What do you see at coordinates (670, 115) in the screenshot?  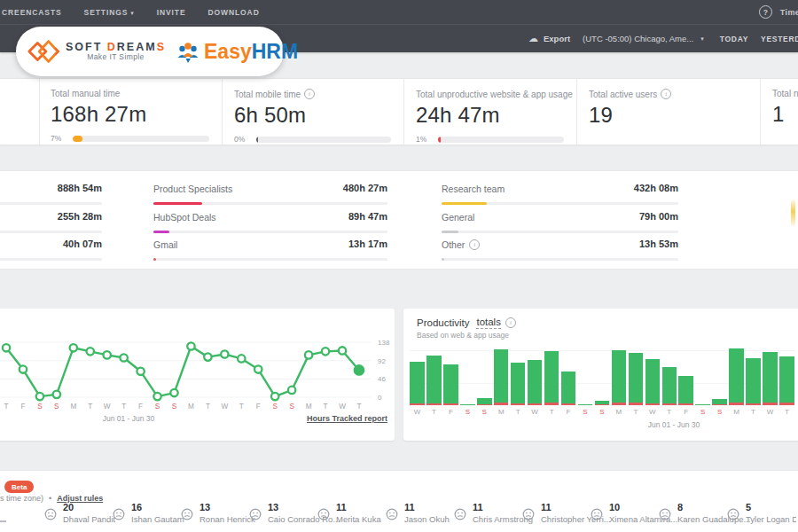 I see `card-value: 19` at bounding box center [670, 115].